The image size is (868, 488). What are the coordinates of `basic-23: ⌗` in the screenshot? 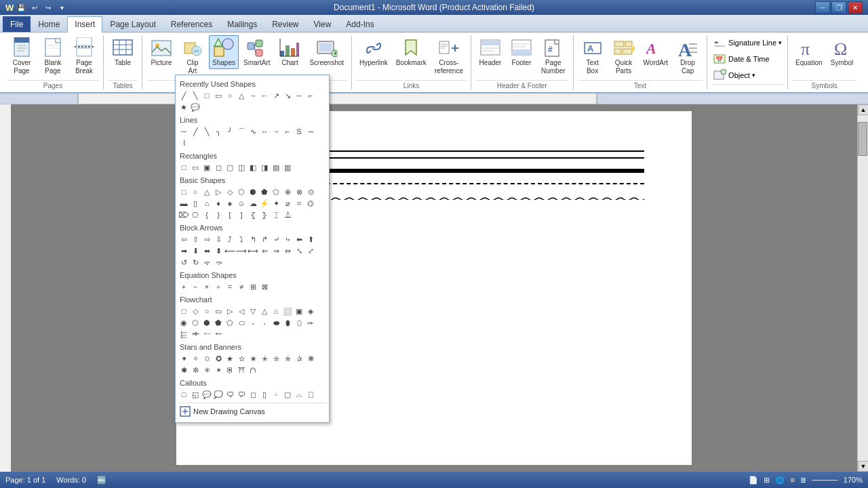 It's located at (299, 203).